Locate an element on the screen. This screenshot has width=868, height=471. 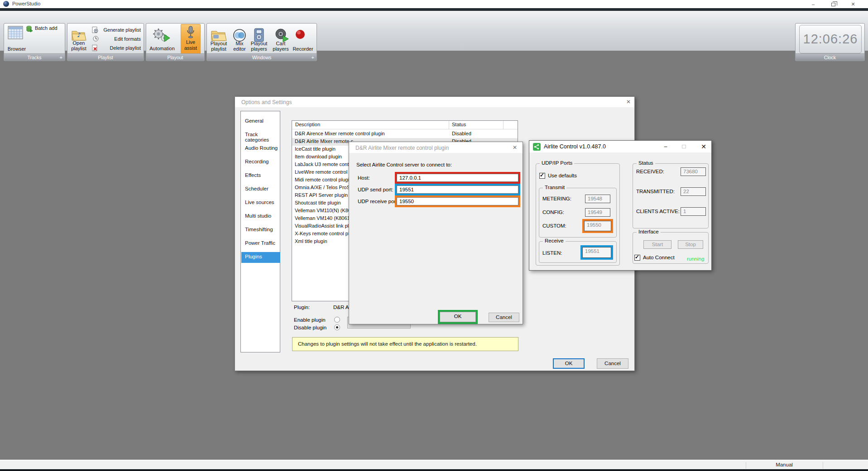
cart-players-button is located at coordinates (282, 35).